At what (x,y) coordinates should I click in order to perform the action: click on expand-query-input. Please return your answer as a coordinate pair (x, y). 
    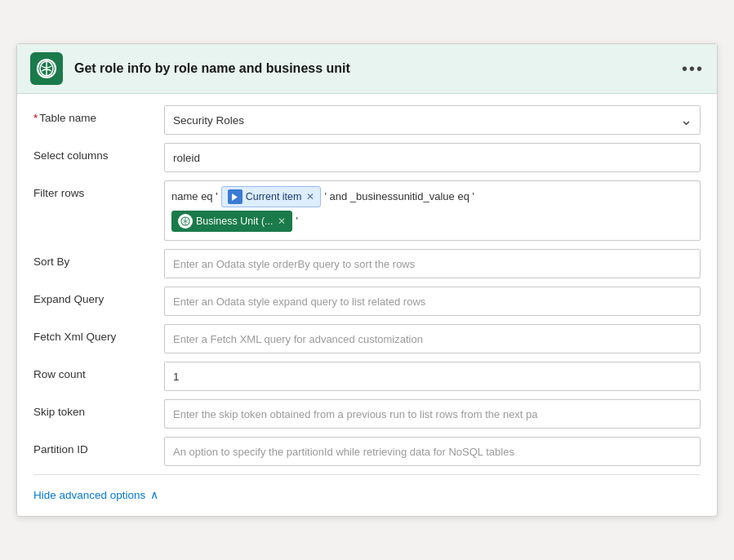
    Looking at the image, I should click on (433, 301).